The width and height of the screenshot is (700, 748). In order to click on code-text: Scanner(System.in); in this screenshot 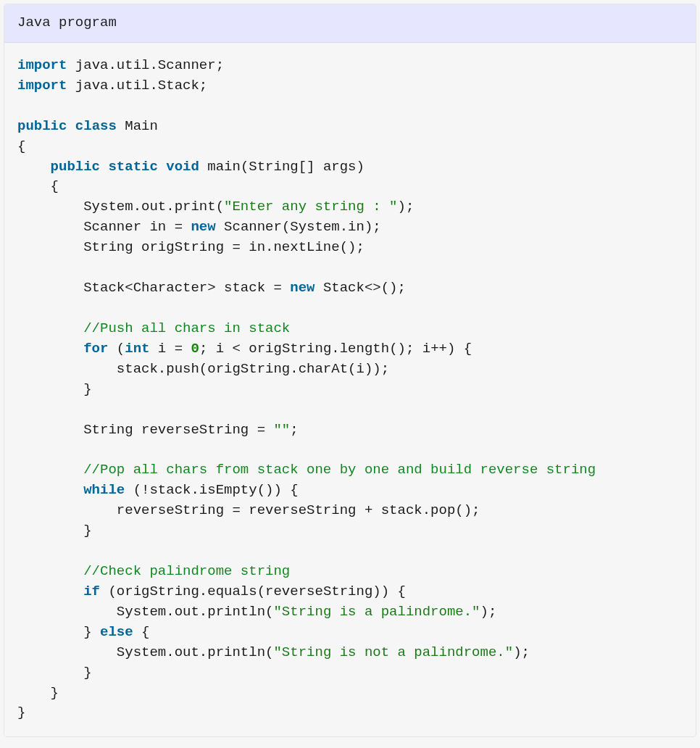, I will do `click(299, 227)`.